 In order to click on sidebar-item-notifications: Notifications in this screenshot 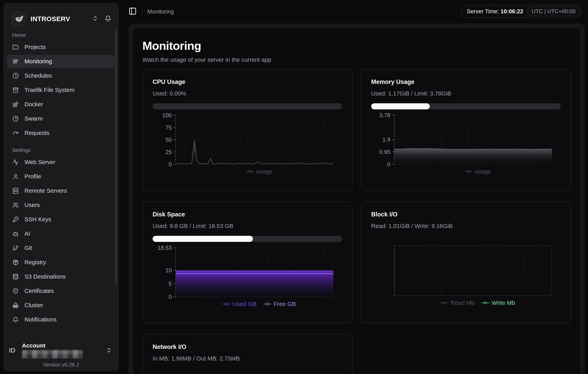, I will do `click(61, 320)`.